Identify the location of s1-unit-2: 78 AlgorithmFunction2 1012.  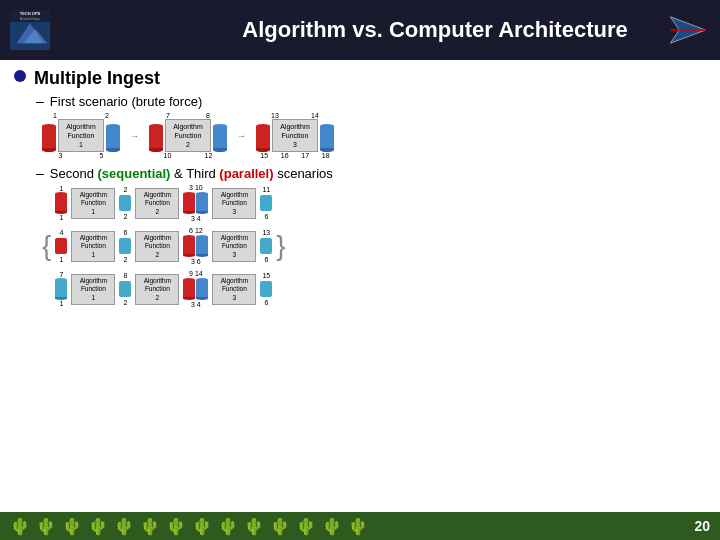
(188, 136).